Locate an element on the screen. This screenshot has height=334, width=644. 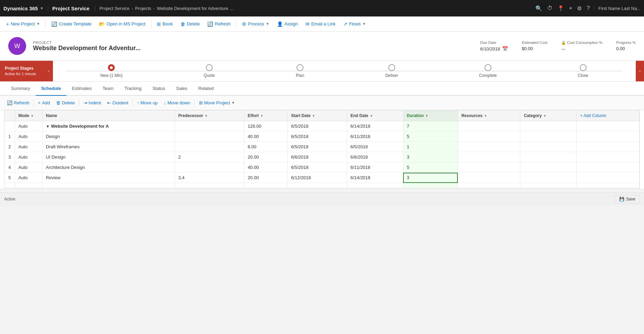
add-column-button: + Add Column is located at coordinates (593, 116).